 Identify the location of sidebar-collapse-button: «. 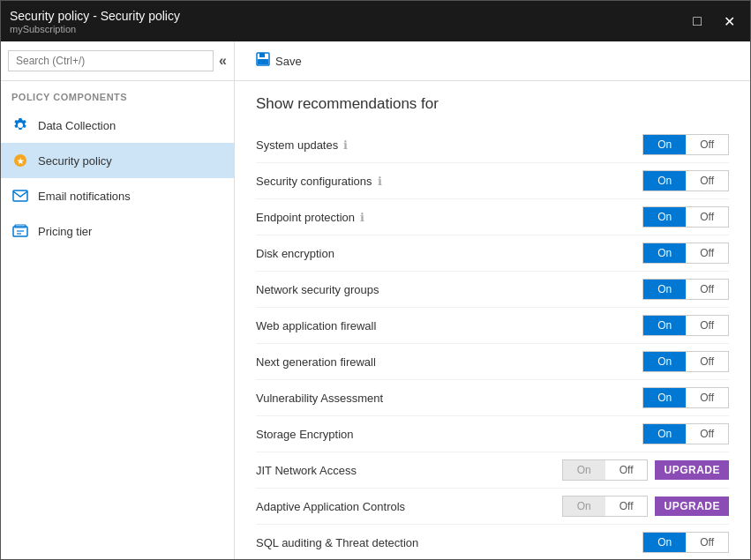
(222, 61).